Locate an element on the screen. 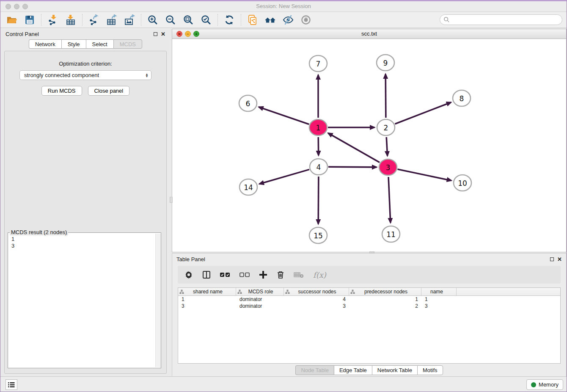  tab-node-table: Node Table is located at coordinates (315, 370).